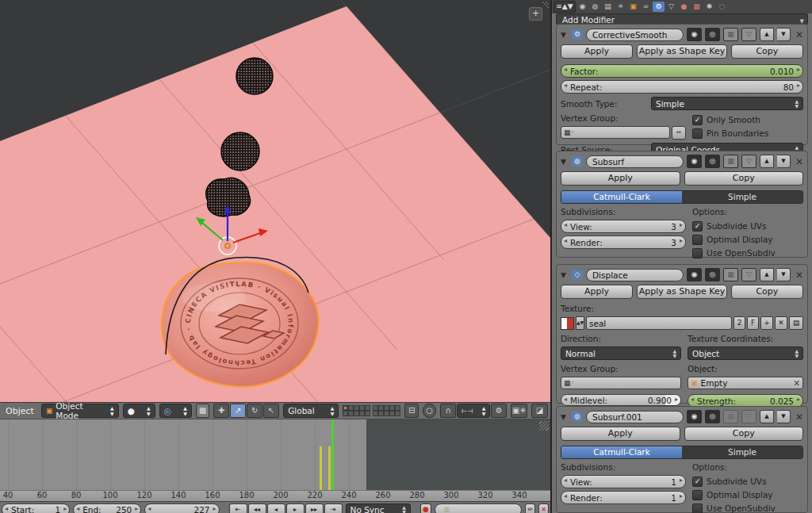  What do you see at coordinates (634, 35) in the screenshot?
I see `modifier-name-field: CorrectiveSmooth` at bounding box center [634, 35].